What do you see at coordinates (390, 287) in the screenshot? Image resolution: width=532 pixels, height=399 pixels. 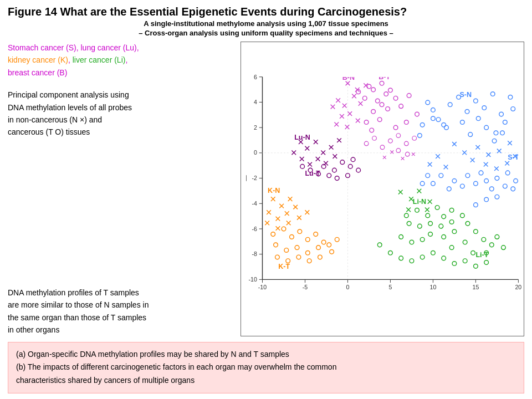 I see `svg-text: 5` at bounding box center [390, 287].